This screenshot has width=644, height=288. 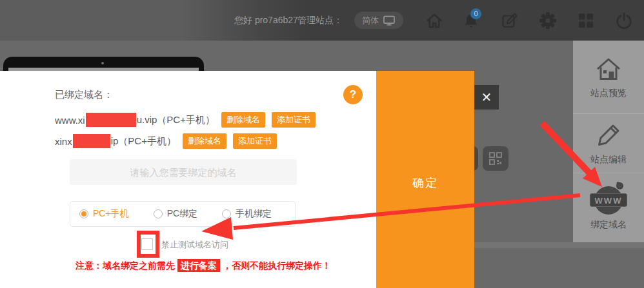 What do you see at coordinates (254, 214) in the screenshot?
I see `radio-label: 手机绑定` at bounding box center [254, 214].